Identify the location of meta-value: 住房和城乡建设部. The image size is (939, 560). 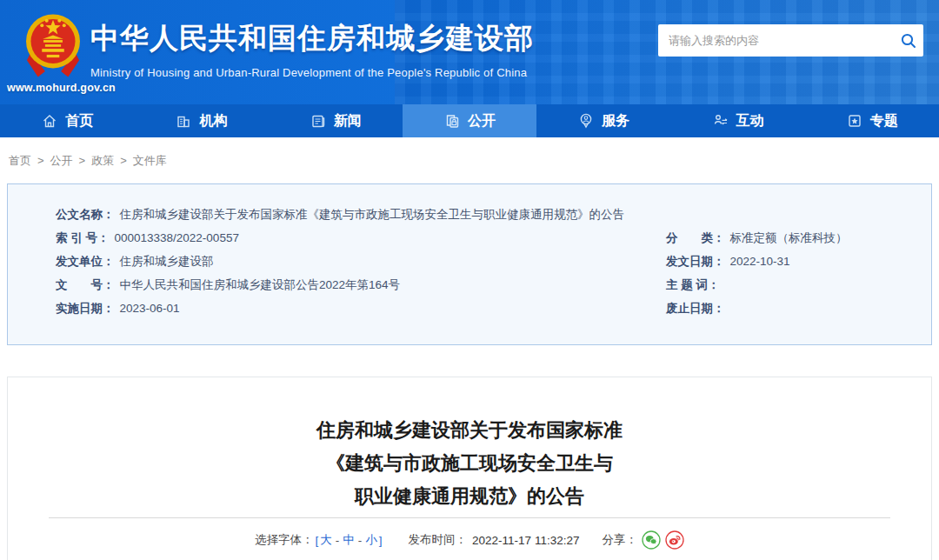
(167, 262).